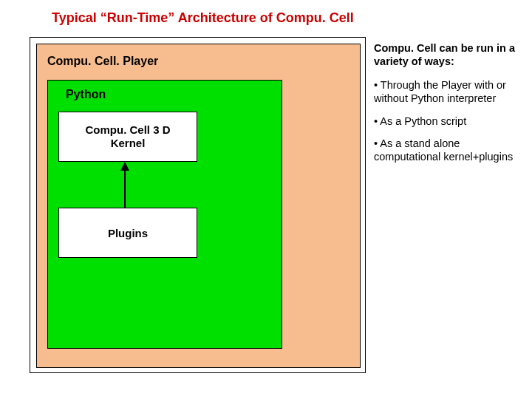 This screenshot has height=399, width=532. What do you see at coordinates (103, 61) in the screenshot?
I see `player-label: Compu. Cell. Player` at bounding box center [103, 61].